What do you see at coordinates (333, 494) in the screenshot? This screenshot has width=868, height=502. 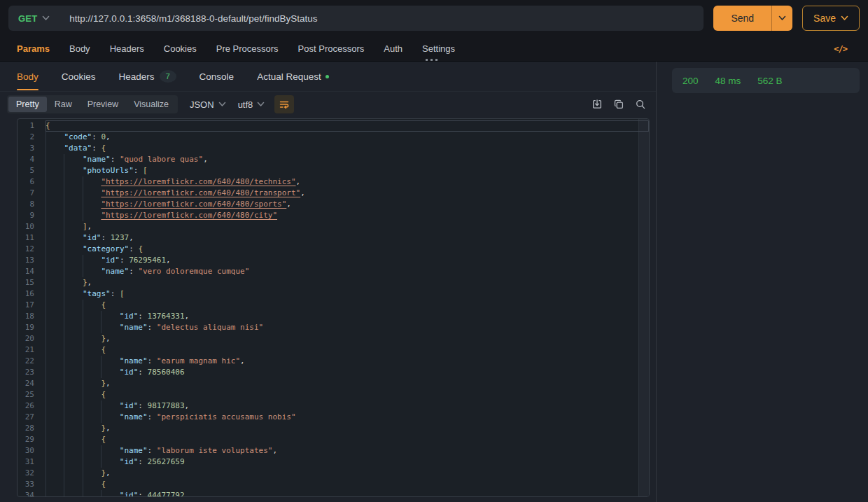 I see `code-line: 34"id": 44477792,` at bounding box center [333, 494].